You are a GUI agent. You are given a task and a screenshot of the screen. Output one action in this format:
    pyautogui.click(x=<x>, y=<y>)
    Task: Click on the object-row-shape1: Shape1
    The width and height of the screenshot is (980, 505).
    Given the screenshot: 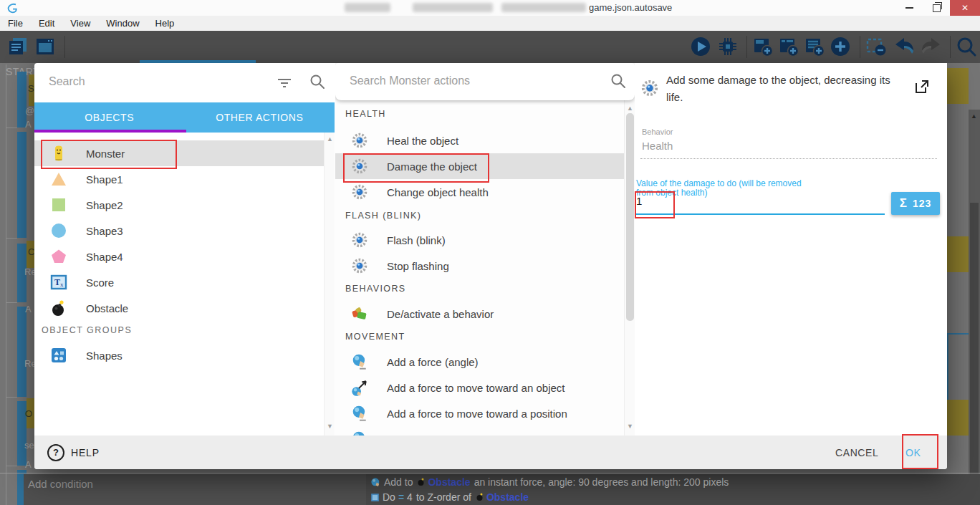 What is the action you would take?
    pyautogui.click(x=179, y=179)
    